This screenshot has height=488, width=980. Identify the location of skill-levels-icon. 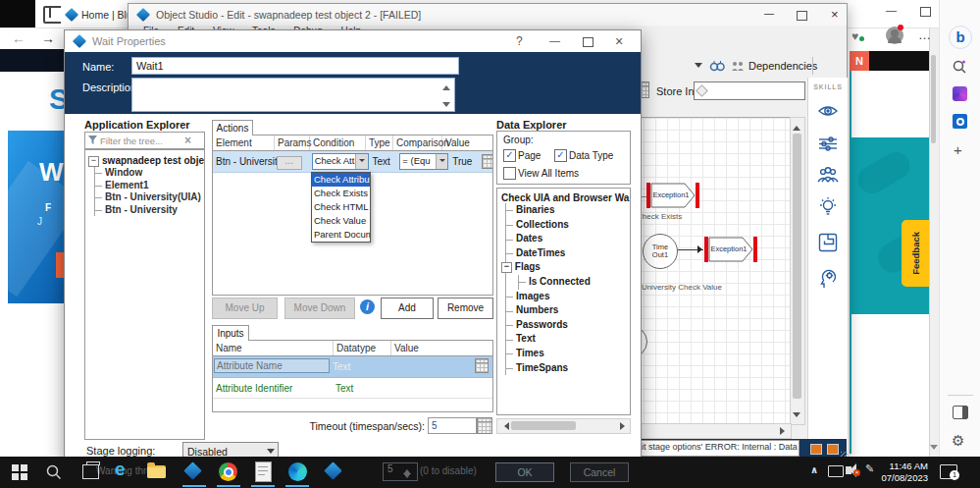
(828, 144).